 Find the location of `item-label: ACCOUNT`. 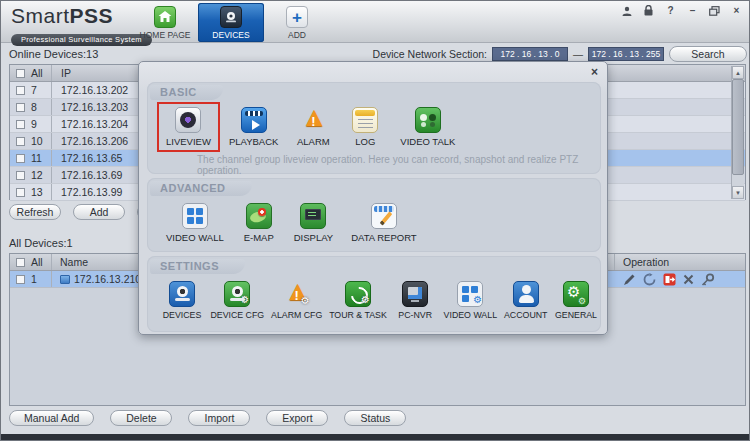

item-label: ACCOUNT is located at coordinates (526, 315).